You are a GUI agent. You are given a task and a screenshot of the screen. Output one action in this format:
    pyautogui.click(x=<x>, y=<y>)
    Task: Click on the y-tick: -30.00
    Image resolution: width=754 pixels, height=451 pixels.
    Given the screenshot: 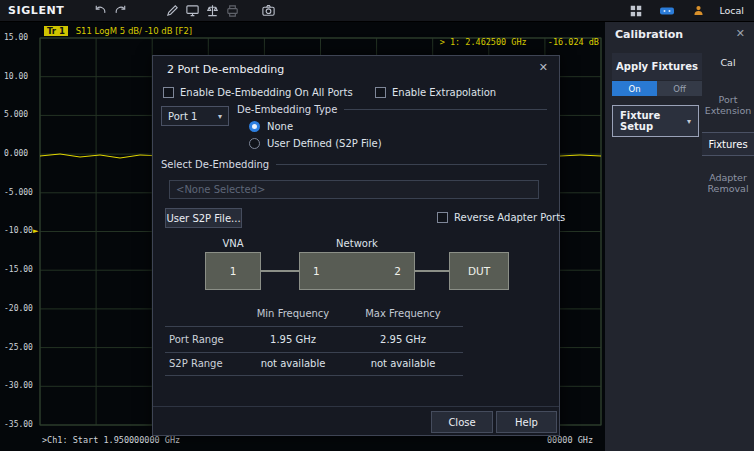 What is the action you would take?
    pyautogui.click(x=18, y=386)
    